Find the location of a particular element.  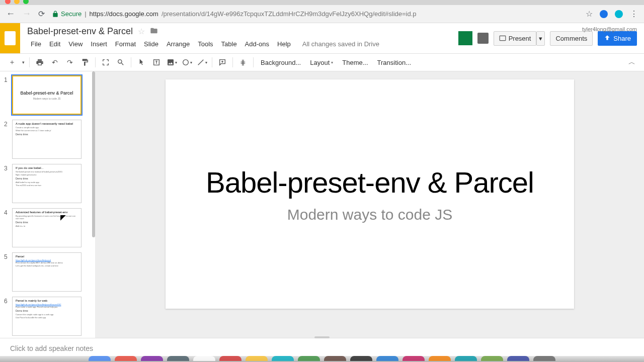

slide-number: 1 is located at coordinates (7, 95).